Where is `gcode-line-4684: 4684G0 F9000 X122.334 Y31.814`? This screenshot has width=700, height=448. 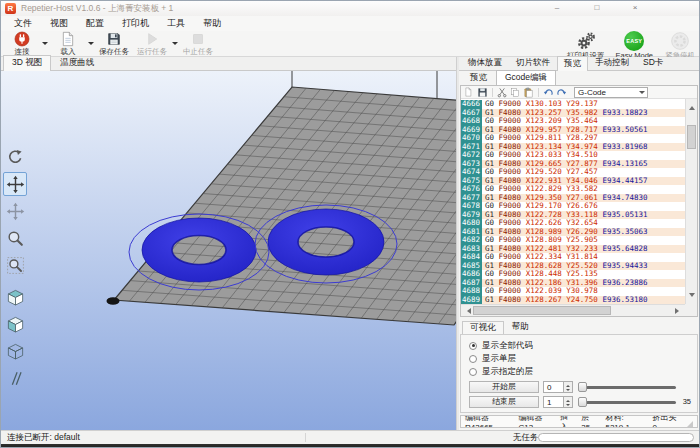
gcode-line-4684: 4684G0 F9000 X122.334 Y31.814 is located at coordinates (573, 258).